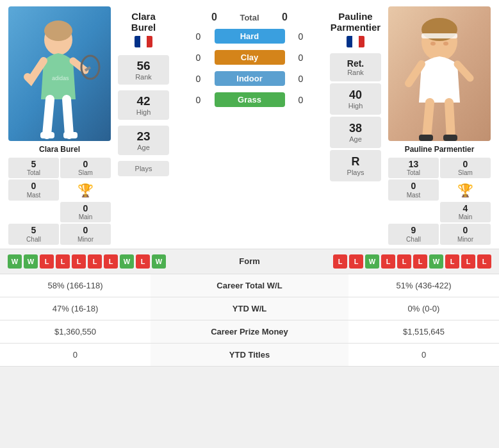 The height and width of the screenshot is (448, 499). I want to click on hard-score-left: 0, so click(199, 37).